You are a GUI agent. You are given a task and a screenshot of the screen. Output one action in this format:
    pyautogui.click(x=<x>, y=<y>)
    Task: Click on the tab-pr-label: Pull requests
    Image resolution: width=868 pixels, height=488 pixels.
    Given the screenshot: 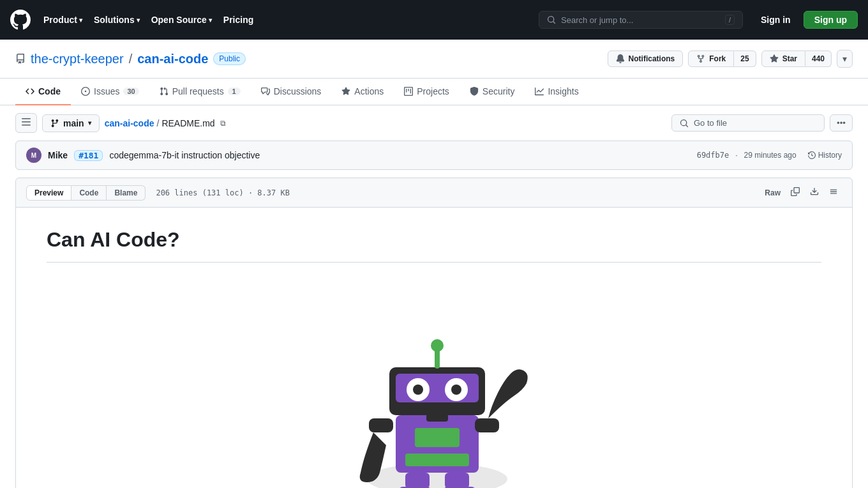 What is the action you would take?
    pyautogui.click(x=198, y=91)
    